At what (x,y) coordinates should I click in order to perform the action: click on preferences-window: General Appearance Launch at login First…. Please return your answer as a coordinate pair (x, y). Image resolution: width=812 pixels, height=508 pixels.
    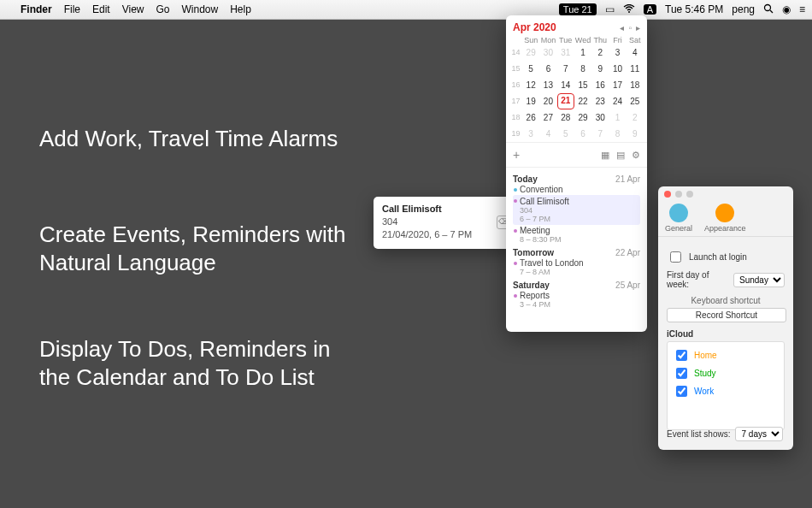
    Looking at the image, I should click on (726, 318).